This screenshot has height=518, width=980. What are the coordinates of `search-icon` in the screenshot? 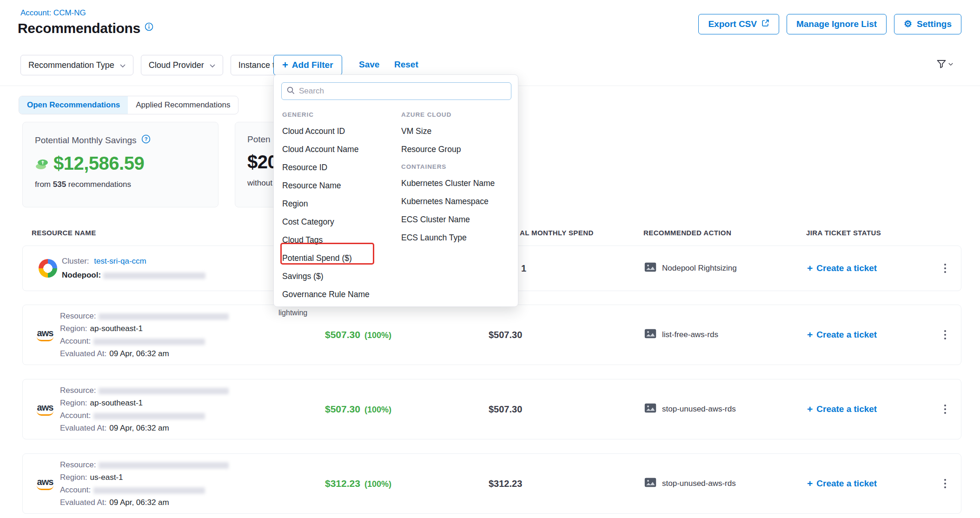 It's located at (291, 91).